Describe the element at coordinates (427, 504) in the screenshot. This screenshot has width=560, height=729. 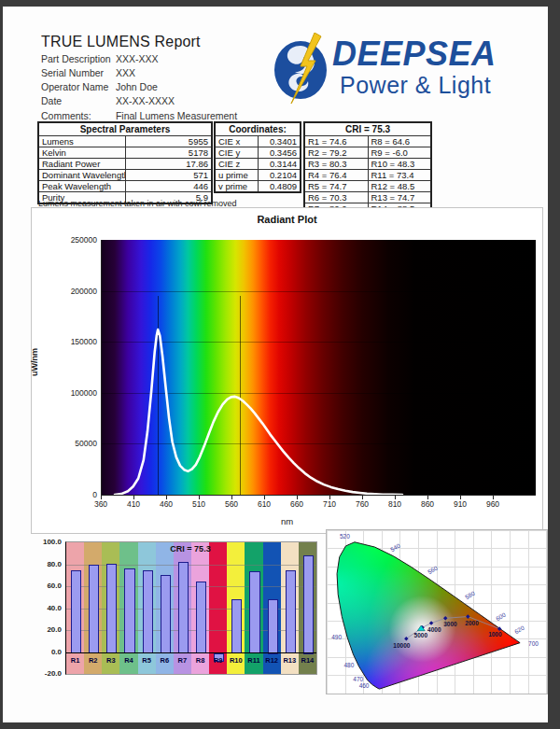
I see `x-tick-label: 860` at that location.